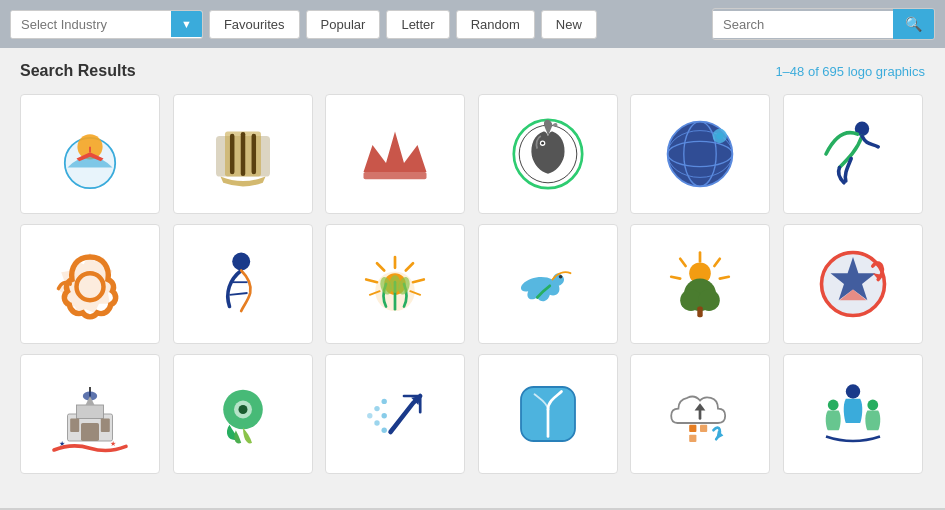 Image resolution: width=945 pixels, height=510 pixels. I want to click on industry-select-input, so click(91, 24).